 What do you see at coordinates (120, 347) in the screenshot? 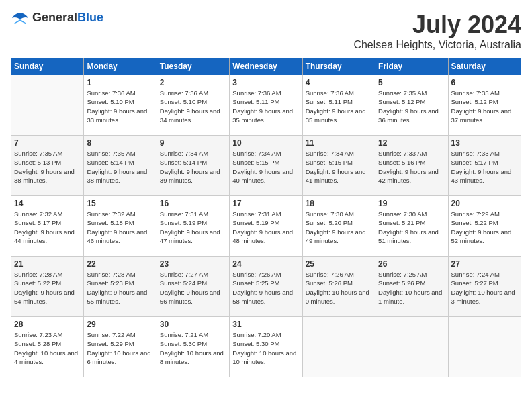
I see `calendar-cell: 29 Sunrise: 7:22 AMSunset: 5:29 PMDaylig…` at bounding box center [120, 347].